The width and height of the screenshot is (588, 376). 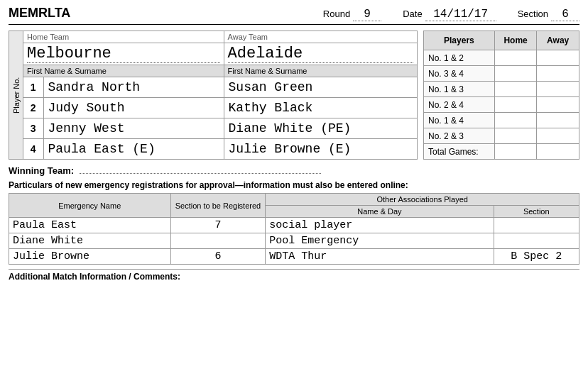 I want to click on row-num-1: 1, so click(x=33, y=87).